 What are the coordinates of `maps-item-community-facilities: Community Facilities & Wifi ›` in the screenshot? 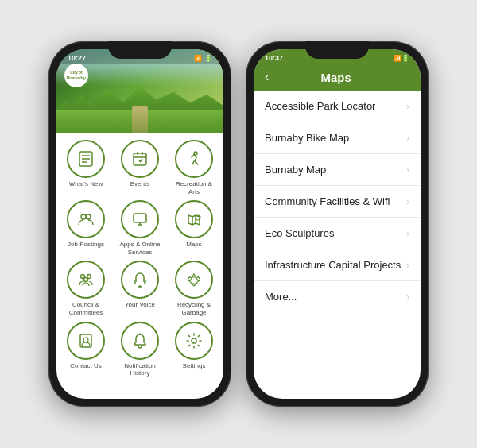 It's located at (337, 202).